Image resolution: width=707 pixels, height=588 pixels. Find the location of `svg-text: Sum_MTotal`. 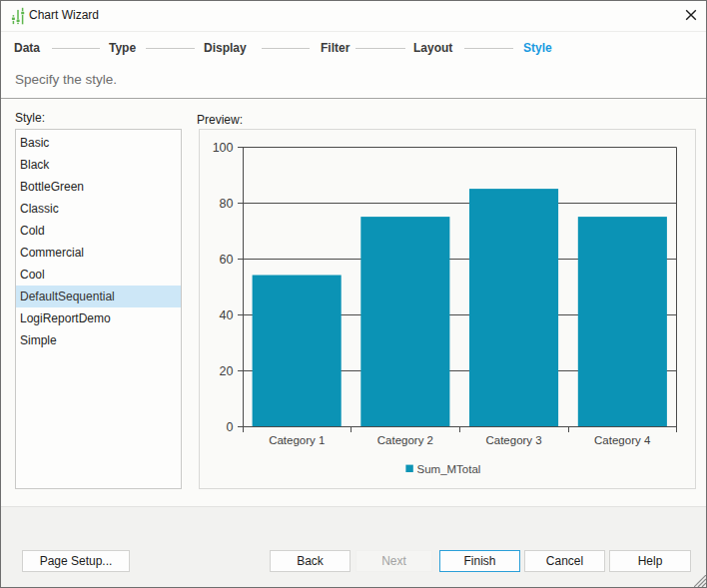

svg-text: Sum_MTotal is located at coordinates (449, 469).